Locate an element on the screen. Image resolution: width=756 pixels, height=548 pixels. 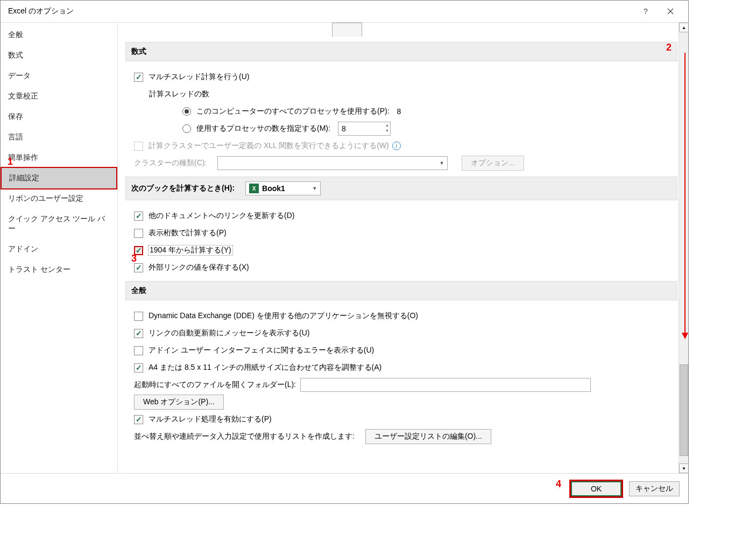
checkbox-enable-multithread-proc is located at coordinates (139, 420).